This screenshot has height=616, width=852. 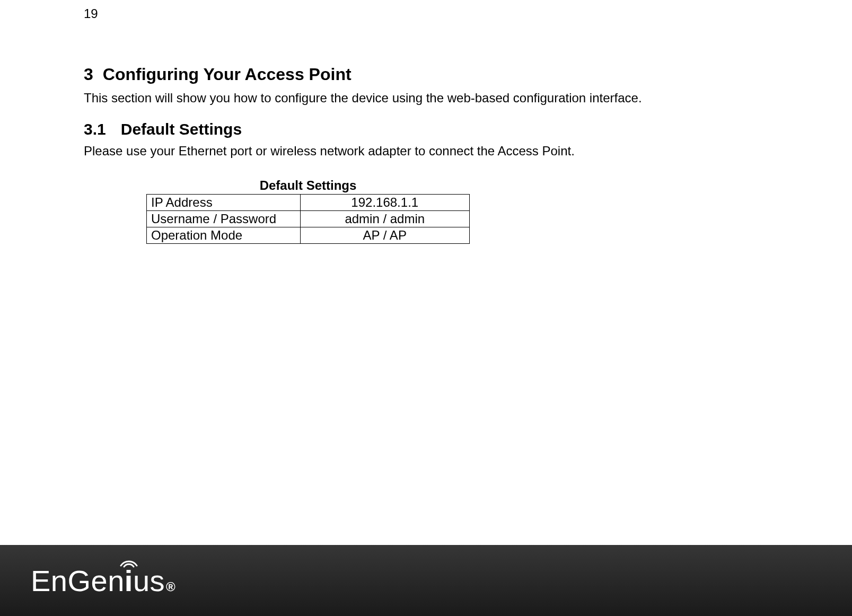 I want to click on table-caption: Default Settings, so click(x=308, y=186).